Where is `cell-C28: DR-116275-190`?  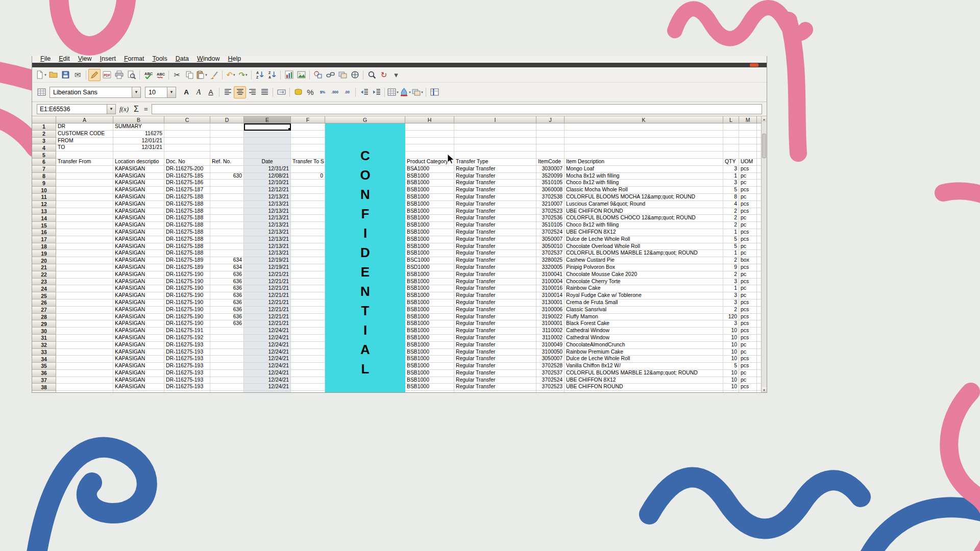
cell-C28: DR-116275-190 is located at coordinates (187, 317).